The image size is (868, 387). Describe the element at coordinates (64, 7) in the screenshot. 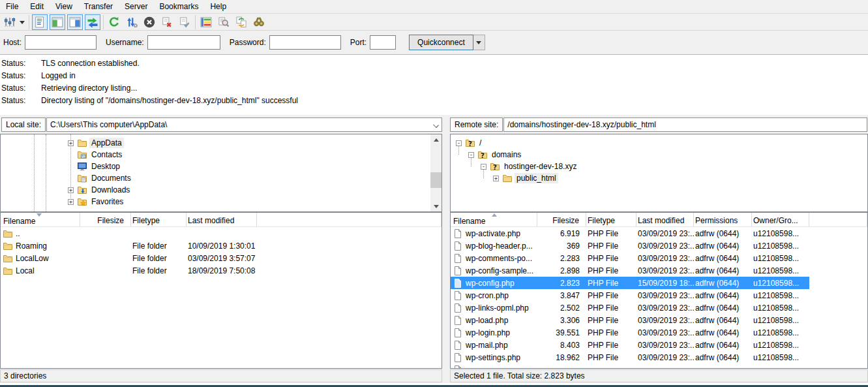

I see `menu-view: View` at that location.